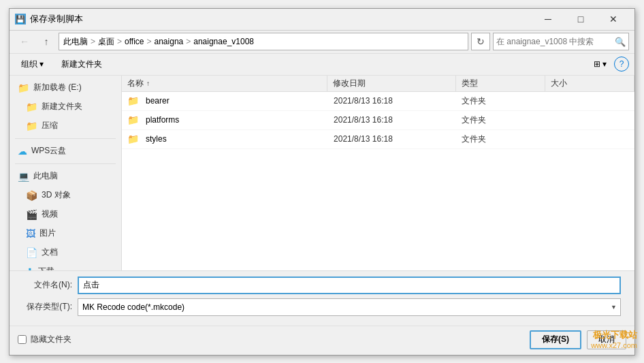 This screenshot has height=363, width=644. I want to click on 3d-icon: 📦, so click(31, 195).